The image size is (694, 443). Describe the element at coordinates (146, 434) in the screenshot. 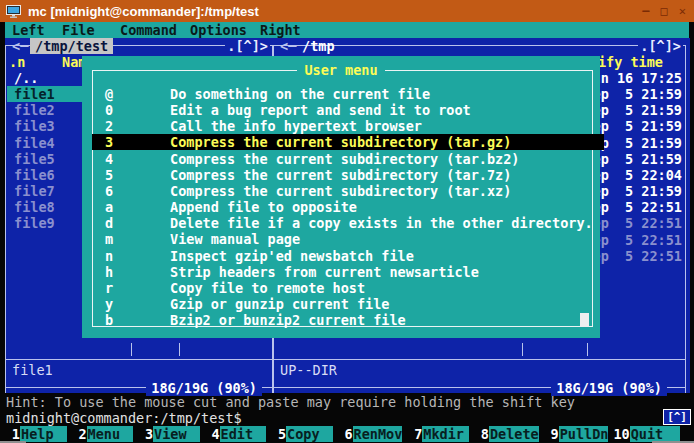

I see `fn-key-number: 3` at that location.